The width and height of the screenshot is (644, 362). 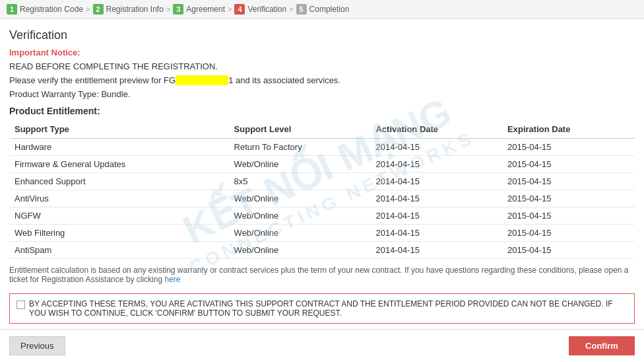 What do you see at coordinates (322, 233) in the screenshot?
I see `table-row: Web Filtering Web/Online 2014-04-15 2015…` at bounding box center [322, 233].